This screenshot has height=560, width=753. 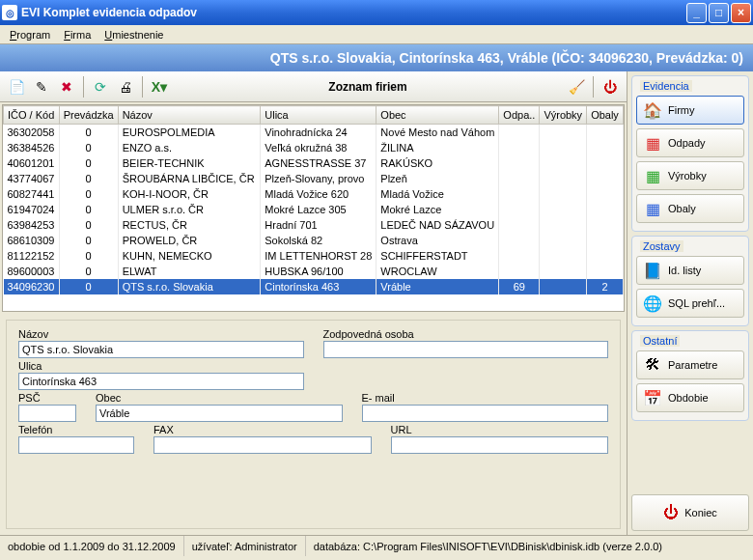 I want to click on label-fax: FAX, so click(x=263, y=430).